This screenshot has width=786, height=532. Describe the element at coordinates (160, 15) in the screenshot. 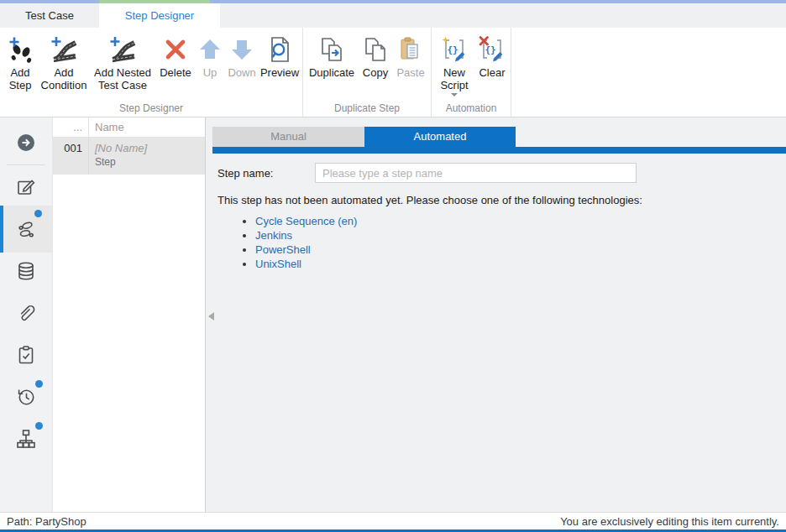

I see `tab-step-designer: Step Designer` at that location.